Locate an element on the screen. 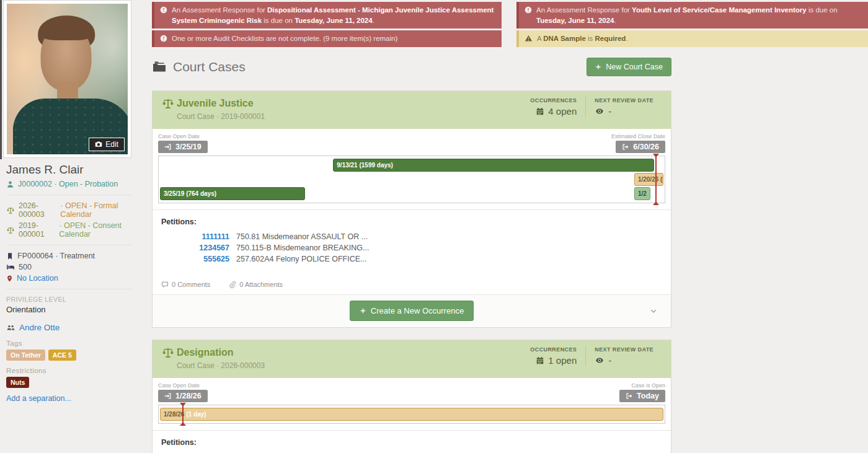 This screenshot has width=868, height=453. timeline-track: 9/13/21 (1599 days) 1/20/26 (9 d 3/25/19… is located at coordinates (412, 180).